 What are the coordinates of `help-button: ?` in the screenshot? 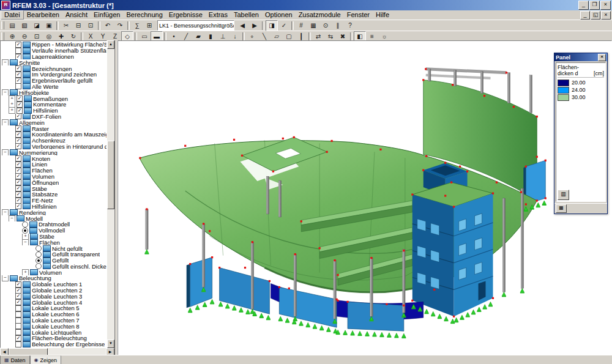 It's located at (350, 26).